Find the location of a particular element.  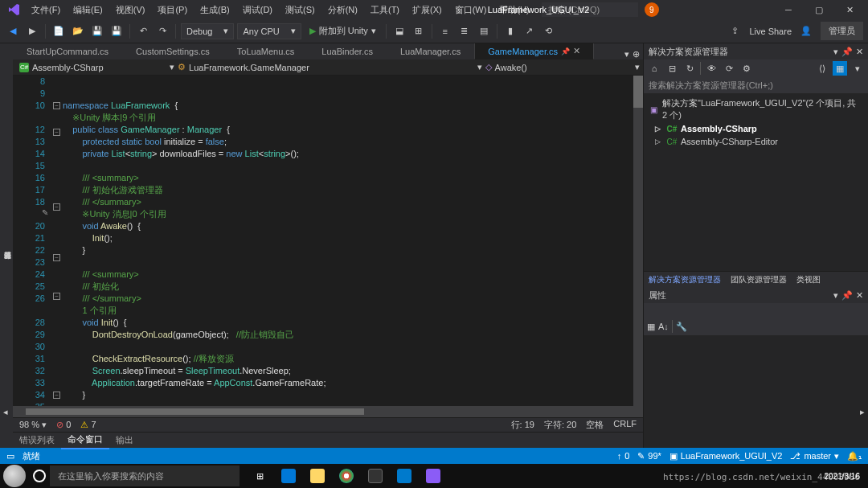

config-dropdown: Debug▾ is located at coordinates (207, 31).